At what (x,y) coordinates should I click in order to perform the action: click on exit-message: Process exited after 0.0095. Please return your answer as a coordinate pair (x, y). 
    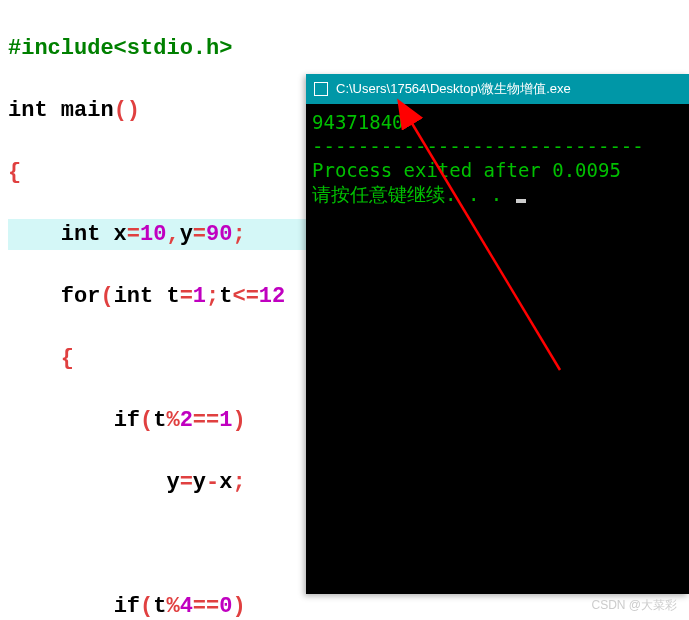
    Looking at the image, I should click on (466, 170).